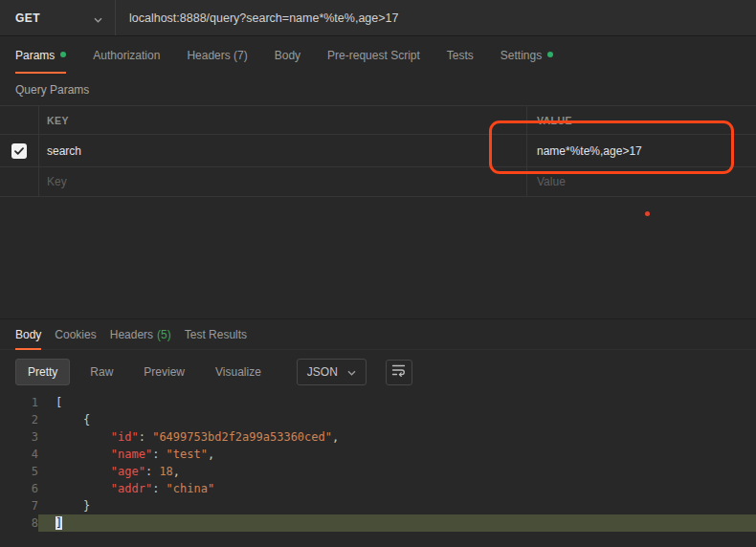 Image resolution: width=756 pixels, height=547 pixels. Describe the element at coordinates (378, 403) in the screenshot. I see `code-line: 1[` at that location.